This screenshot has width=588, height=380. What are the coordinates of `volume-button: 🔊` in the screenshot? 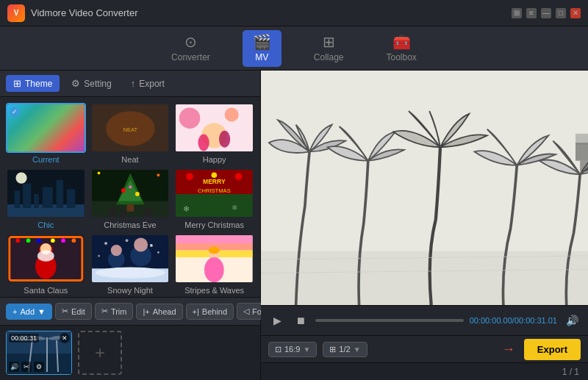 It's located at (572, 320).